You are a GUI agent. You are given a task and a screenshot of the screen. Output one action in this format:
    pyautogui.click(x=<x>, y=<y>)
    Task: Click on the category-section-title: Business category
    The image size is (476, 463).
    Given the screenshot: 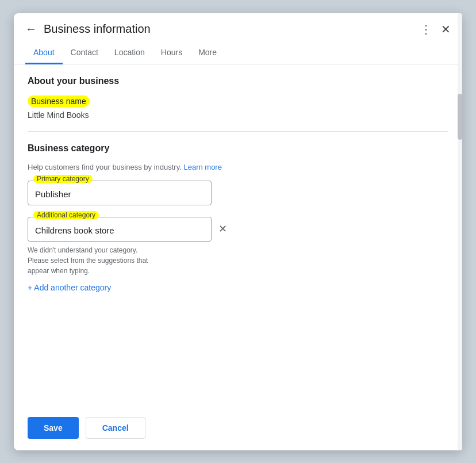 What is the action you would take?
    pyautogui.click(x=238, y=148)
    